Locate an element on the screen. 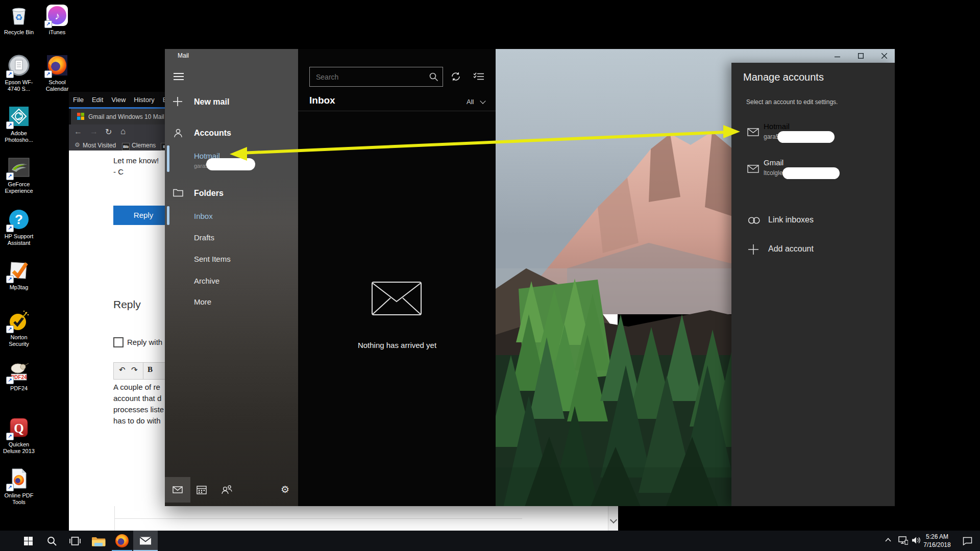 This screenshot has width=980, height=551. search-input is located at coordinates (370, 77).